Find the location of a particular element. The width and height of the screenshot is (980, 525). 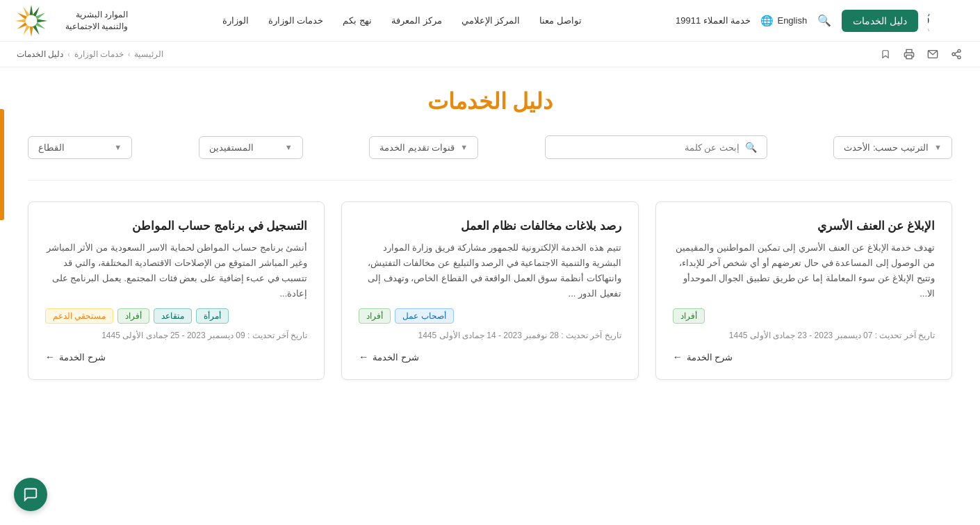

divider is located at coordinates (490, 181).